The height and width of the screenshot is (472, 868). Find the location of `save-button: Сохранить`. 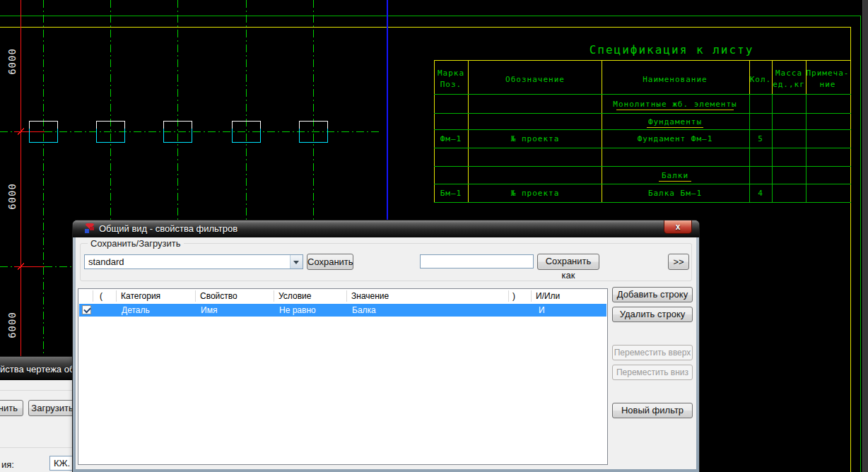

save-button: Сохранить is located at coordinates (330, 261).